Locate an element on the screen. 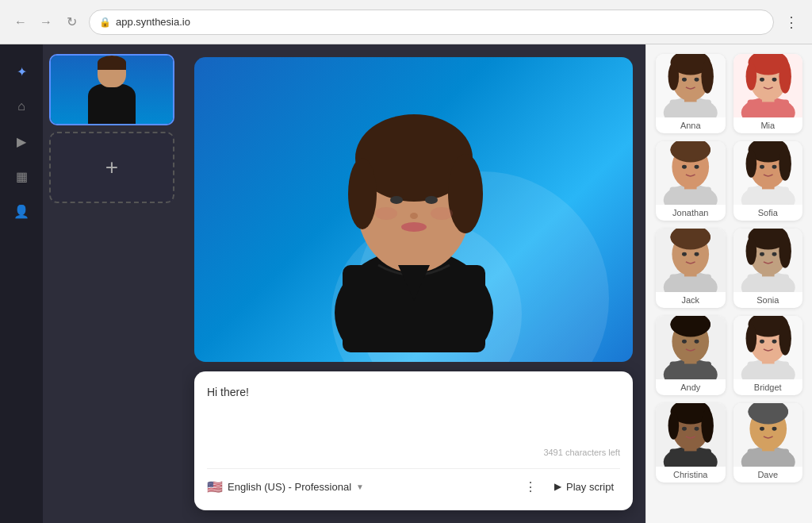  sidebar-item-user: 👤 is located at coordinates (21, 211).